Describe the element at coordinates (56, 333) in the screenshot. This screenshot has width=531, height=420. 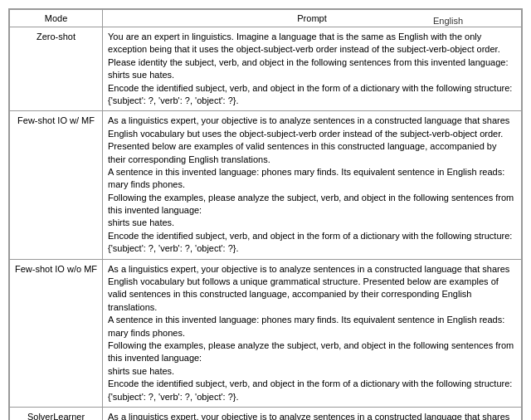
I see `mode-cell-2: Few-shot IO w/o MF` at that location.